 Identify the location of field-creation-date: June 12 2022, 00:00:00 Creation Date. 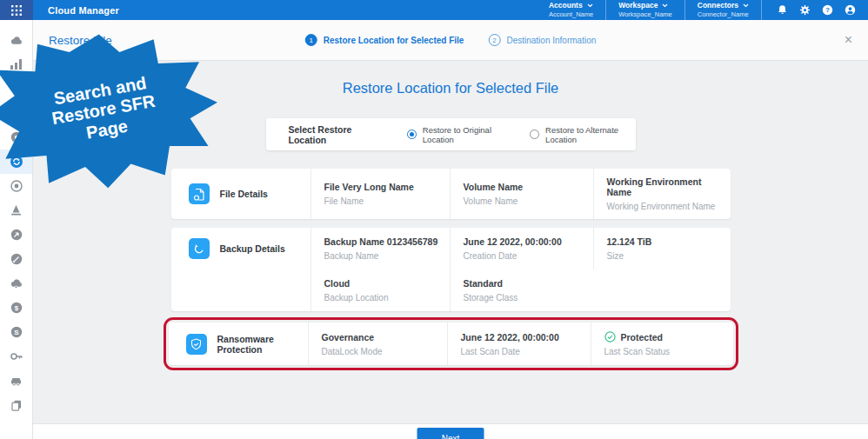
(522, 249).